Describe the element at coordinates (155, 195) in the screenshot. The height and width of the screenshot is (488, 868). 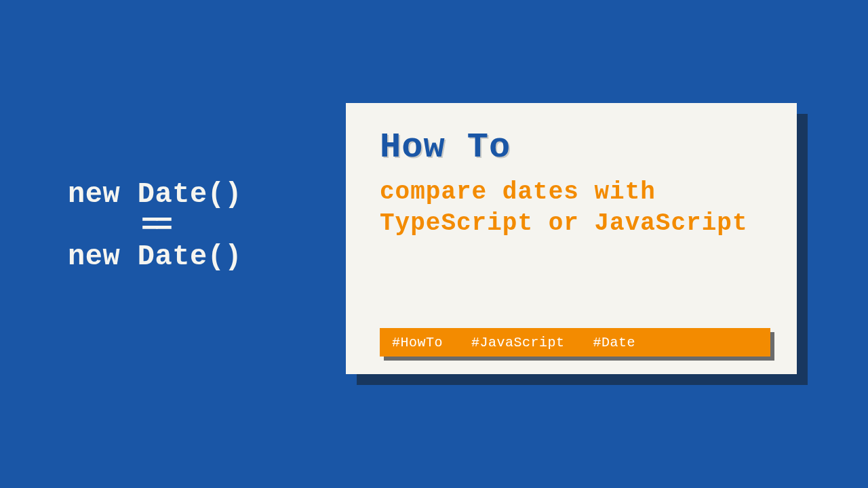
I see `code-line-1: new Date()` at that location.